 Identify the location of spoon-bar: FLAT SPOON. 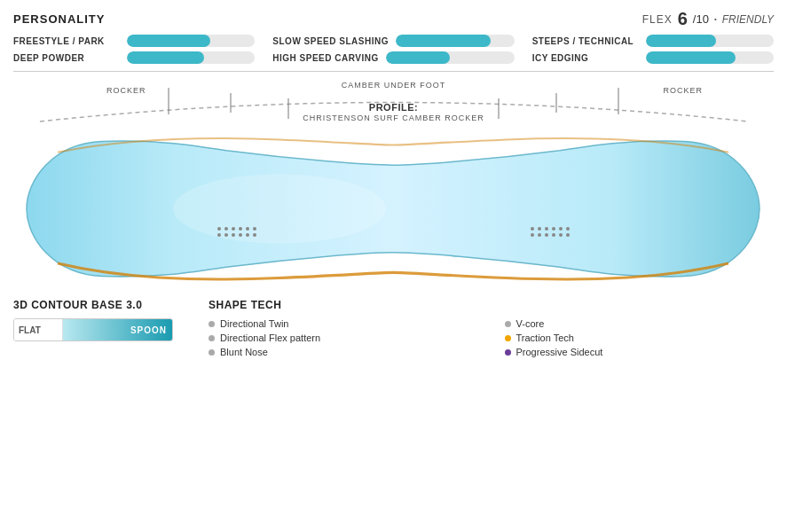
(93, 330).